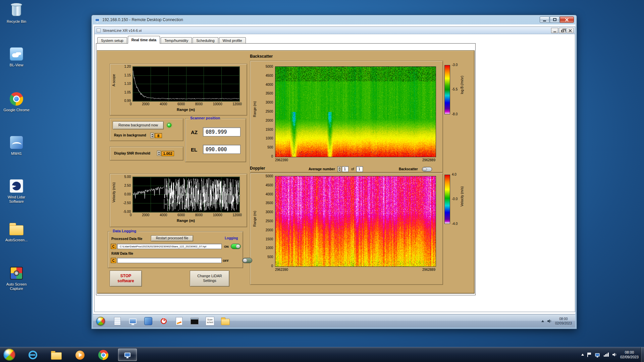  I want to click on start-button, so click(9, 355).